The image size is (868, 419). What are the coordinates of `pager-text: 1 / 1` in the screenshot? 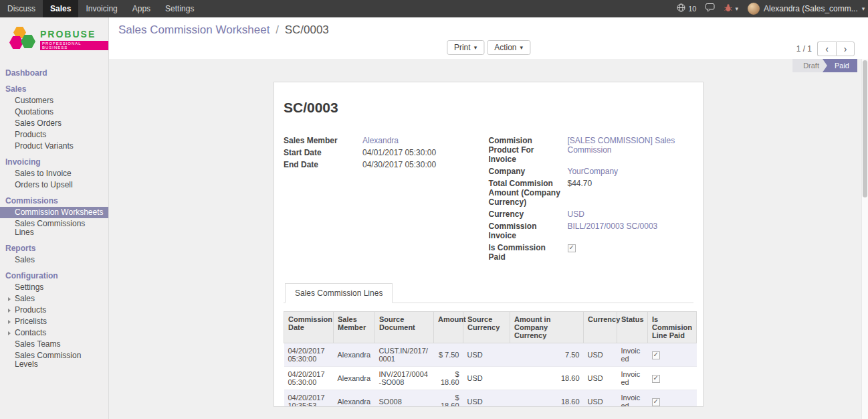 It's located at (804, 49).